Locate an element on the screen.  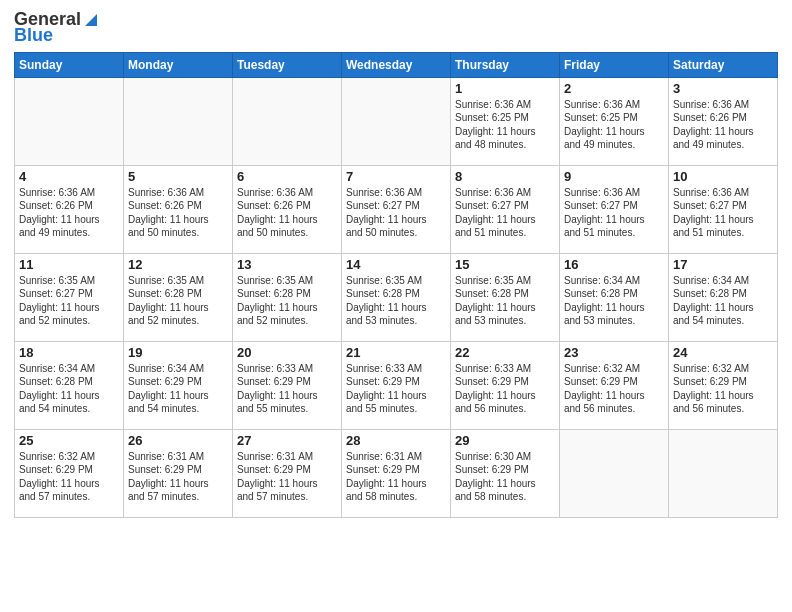
day-number: 10 is located at coordinates (723, 176).